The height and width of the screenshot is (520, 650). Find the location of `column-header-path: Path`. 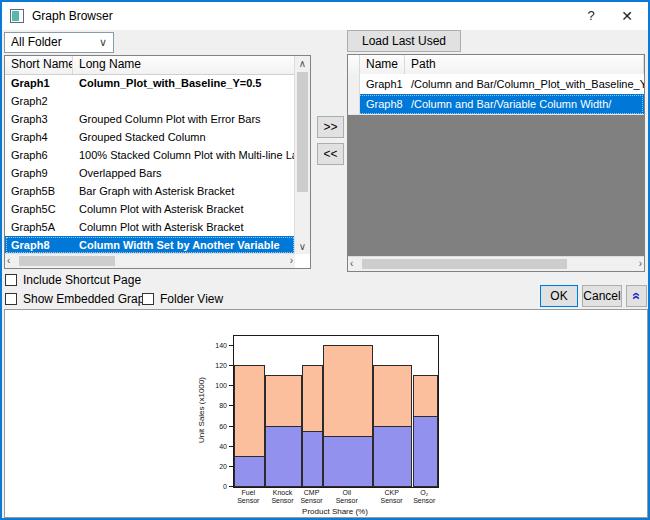

column-header-path: Path is located at coordinates (524, 64).